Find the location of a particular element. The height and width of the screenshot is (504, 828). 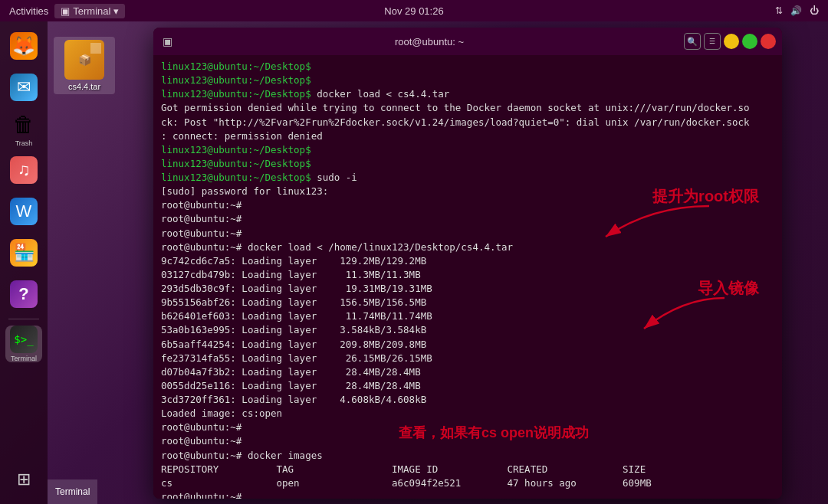

libreoffice-icon: W is located at coordinates (24, 211).